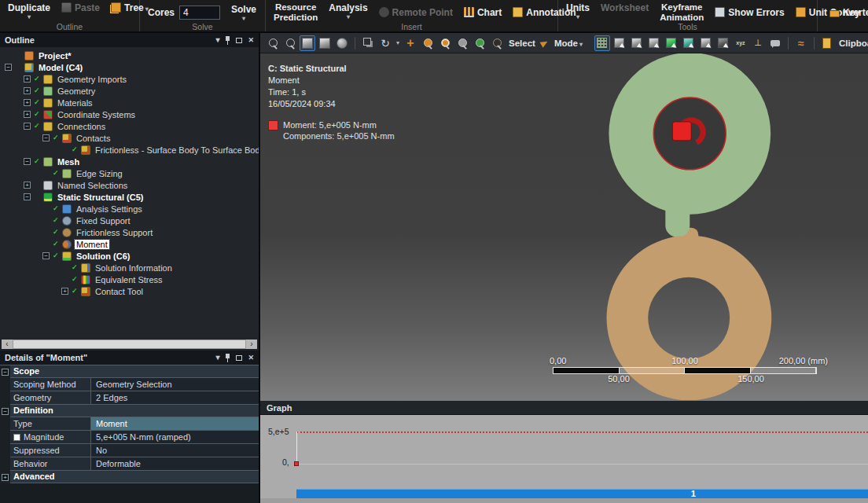 This screenshot has height=503, width=868. Describe the element at coordinates (131, 185) in the screenshot. I see `tree-item-named-selections: Named Selections` at that location.